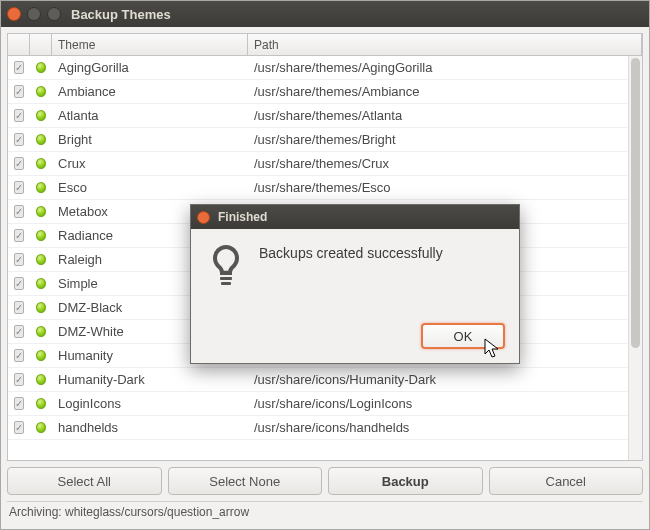  I want to click on scrollbar, so click(635, 258).